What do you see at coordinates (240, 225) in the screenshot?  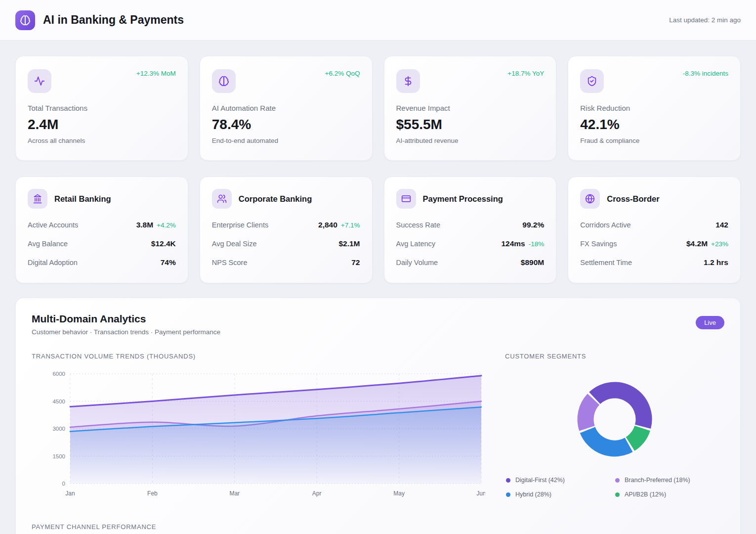 I see `metric-label: Enterprise Clients` at bounding box center [240, 225].